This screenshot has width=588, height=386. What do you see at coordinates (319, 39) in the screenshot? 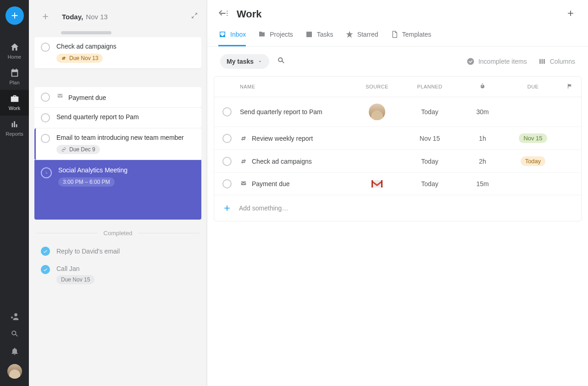
I see `tab-tasks: Tasks` at bounding box center [319, 39].